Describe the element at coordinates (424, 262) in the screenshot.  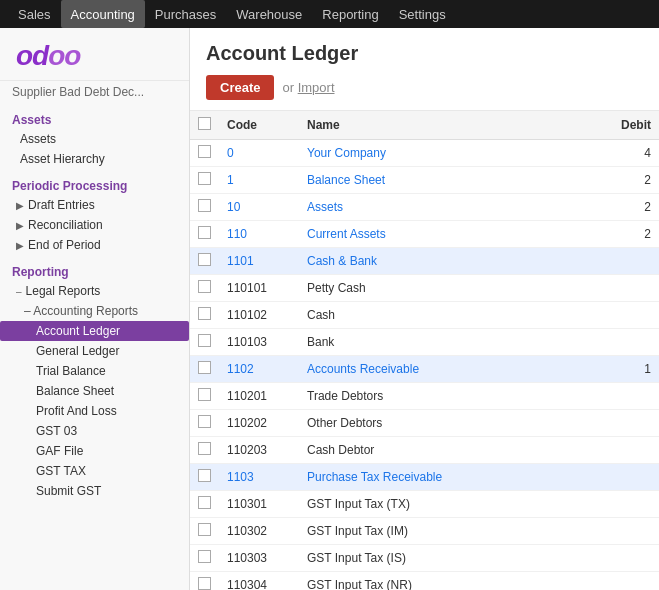
I see `table-row: 1101 Cash & Bank` at that location.